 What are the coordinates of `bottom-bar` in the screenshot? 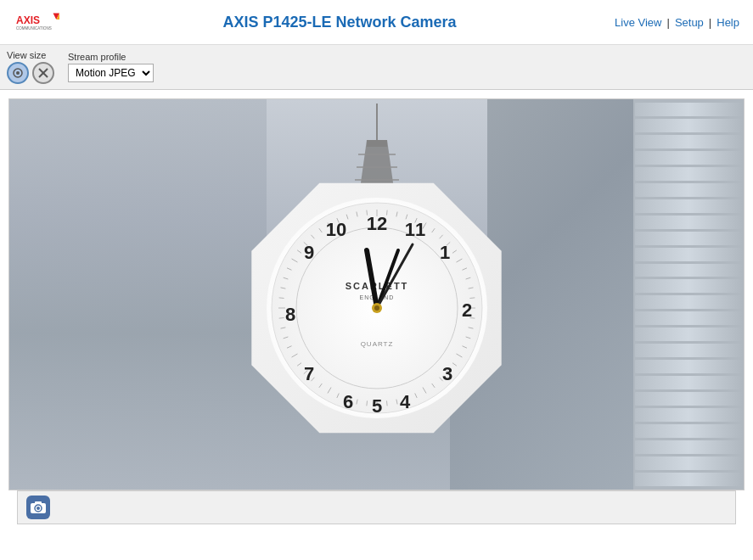 It's located at (377, 507).